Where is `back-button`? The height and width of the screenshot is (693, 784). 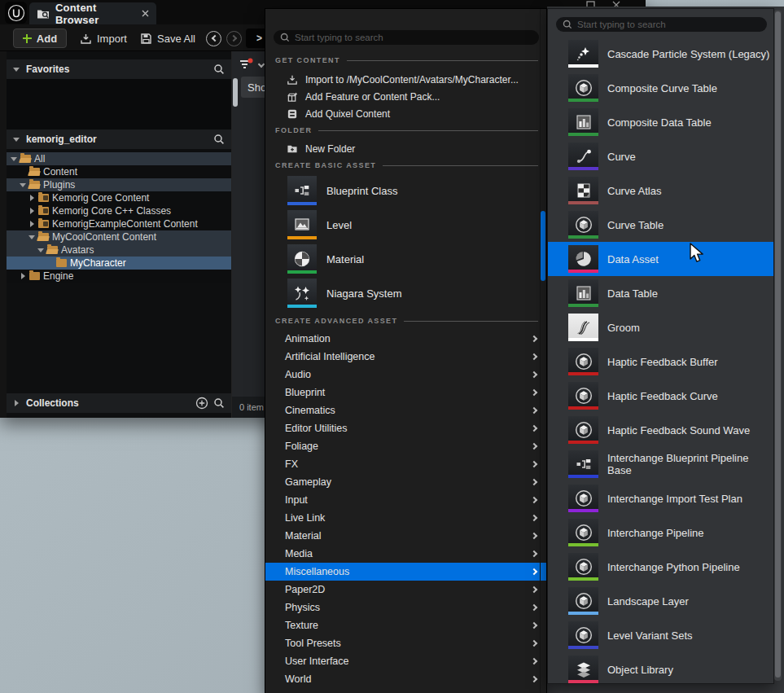
back-button is located at coordinates (213, 39).